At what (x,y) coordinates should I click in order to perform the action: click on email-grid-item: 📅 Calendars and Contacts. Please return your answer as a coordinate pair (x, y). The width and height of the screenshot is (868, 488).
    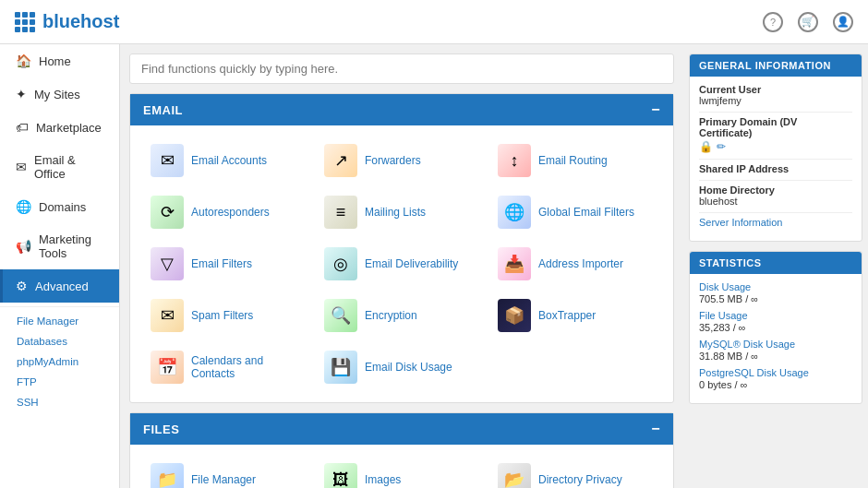
    Looking at the image, I should click on (228, 367).